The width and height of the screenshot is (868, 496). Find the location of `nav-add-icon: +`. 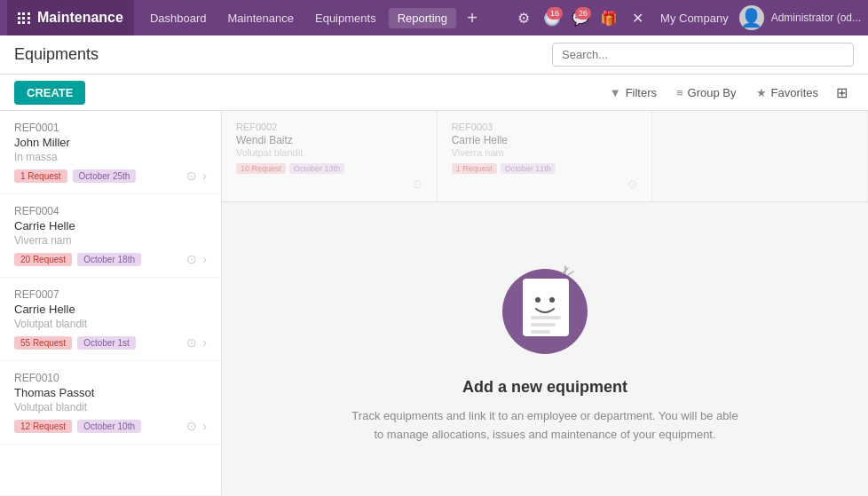

nav-add-icon: + is located at coordinates (472, 18).